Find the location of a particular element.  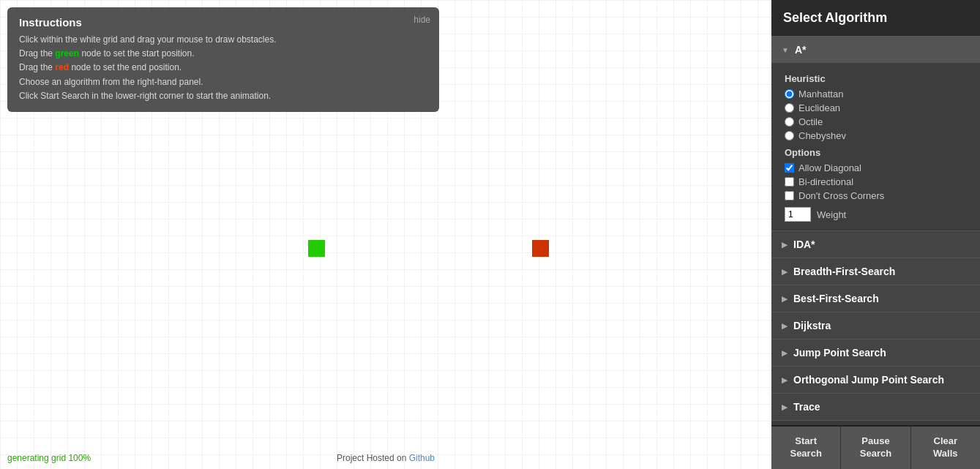

heuristic-label: Heuristic is located at coordinates (875, 79).